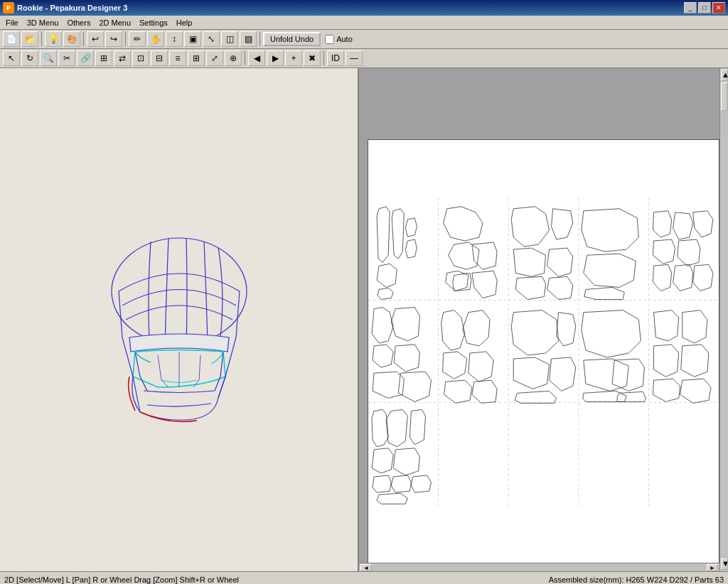  I want to click on title-bar-controls: _ □ ✕, so click(705, 8).